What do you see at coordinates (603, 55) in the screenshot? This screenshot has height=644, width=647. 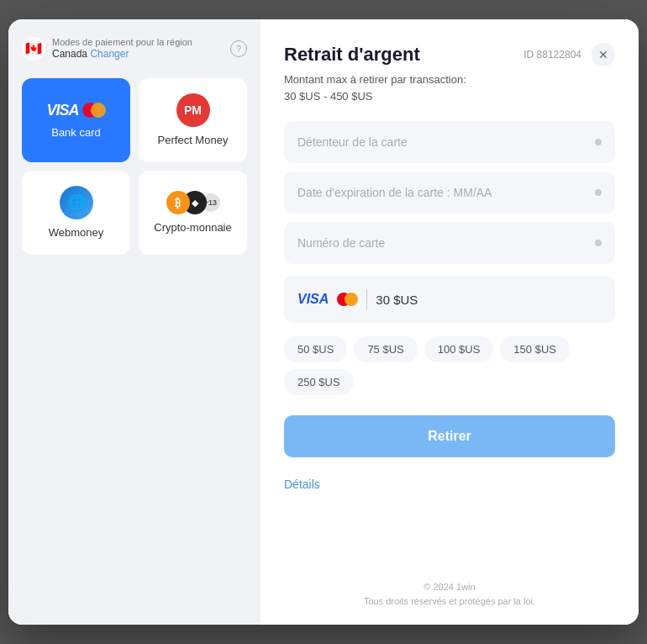 I see `close-button: ✕` at bounding box center [603, 55].